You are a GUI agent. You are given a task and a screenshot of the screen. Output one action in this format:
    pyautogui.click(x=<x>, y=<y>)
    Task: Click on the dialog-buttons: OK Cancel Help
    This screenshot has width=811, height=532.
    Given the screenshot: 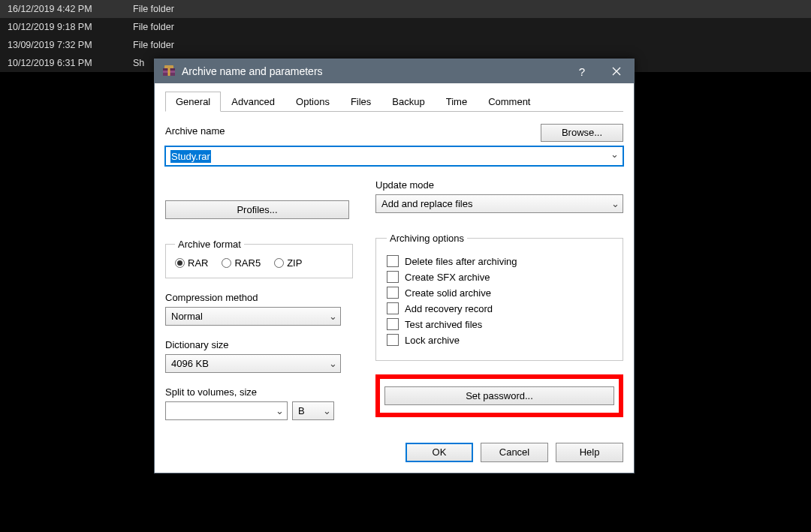 What is the action you would take?
    pyautogui.click(x=394, y=452)
    